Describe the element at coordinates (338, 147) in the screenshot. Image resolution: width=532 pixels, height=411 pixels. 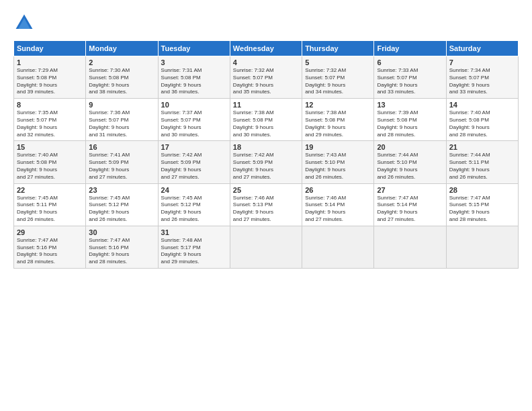
I see `day-number: 19` at that location.